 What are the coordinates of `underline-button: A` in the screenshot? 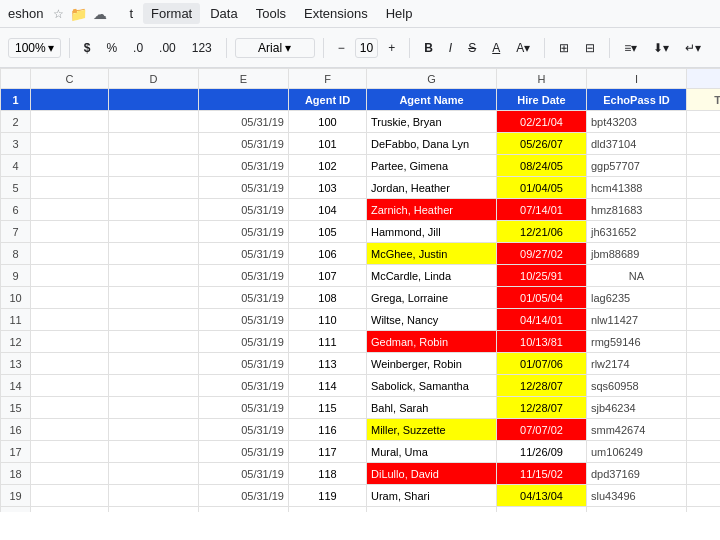 It's located at (496, 48).